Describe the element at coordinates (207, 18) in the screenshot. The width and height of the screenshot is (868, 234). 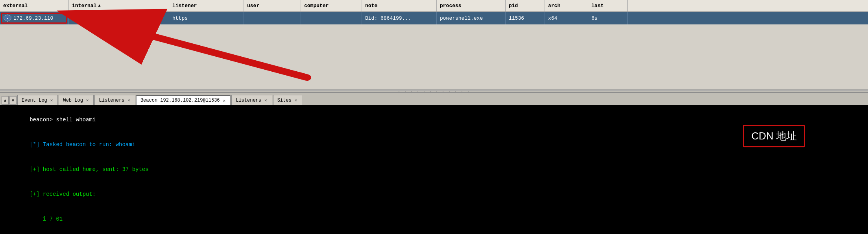
I see `cell-listener: https` at that location.